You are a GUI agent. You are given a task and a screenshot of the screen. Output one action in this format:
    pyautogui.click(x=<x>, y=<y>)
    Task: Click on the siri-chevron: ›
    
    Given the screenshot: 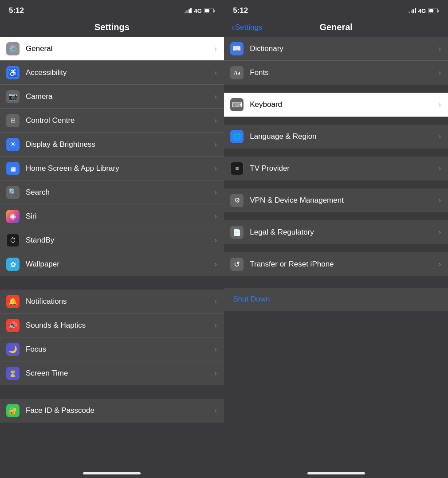 What is the action you would take?
    pyautogui.click(x=216, y=216)
    